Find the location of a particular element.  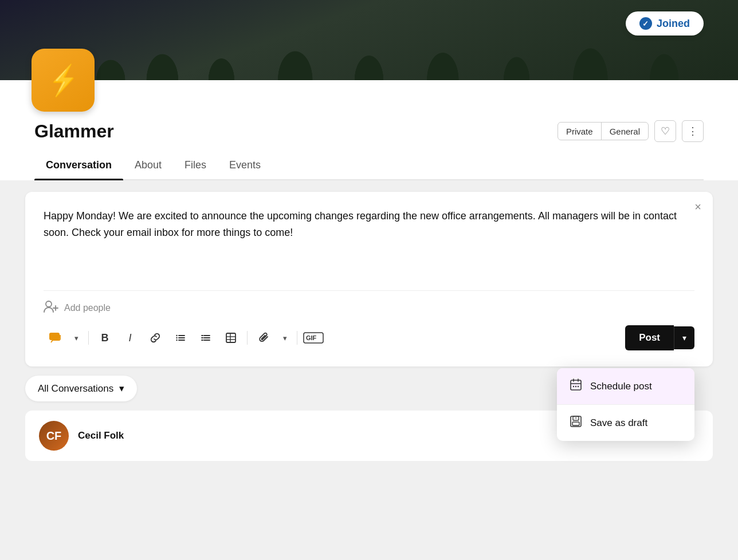

post-btn-group: Post ▾ is located at coordinates (660, 338).